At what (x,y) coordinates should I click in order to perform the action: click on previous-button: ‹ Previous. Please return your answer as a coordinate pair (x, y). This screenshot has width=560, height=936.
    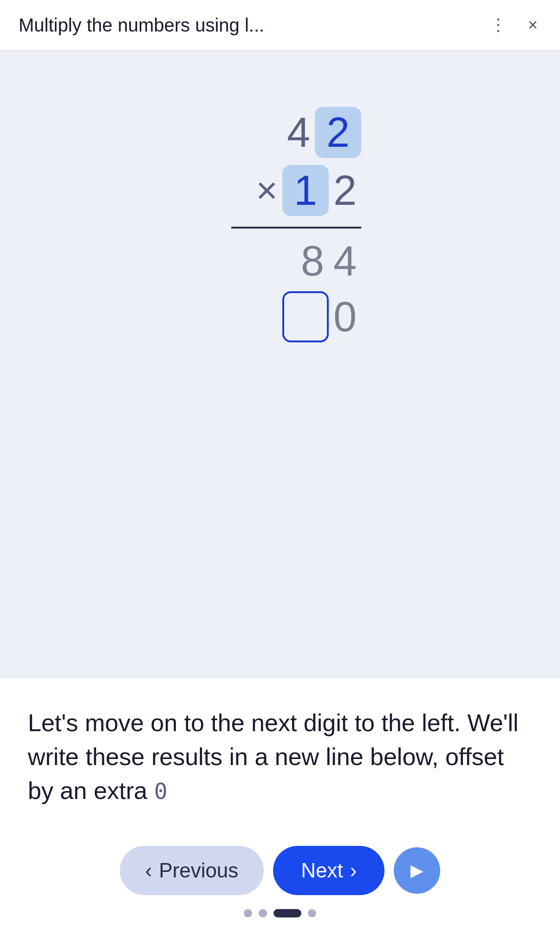
    Looking at the image, I should click on (192, 871).